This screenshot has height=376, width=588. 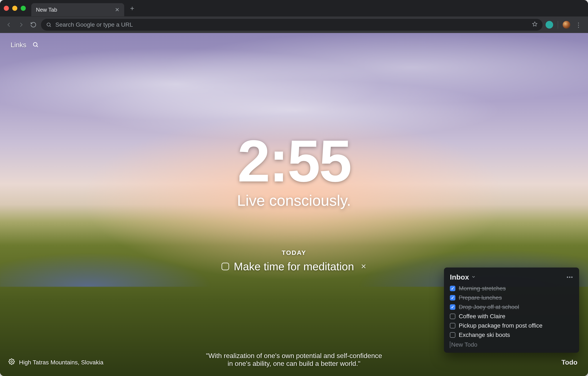 I want to click on reload-icon, so click(x=33, y=25).